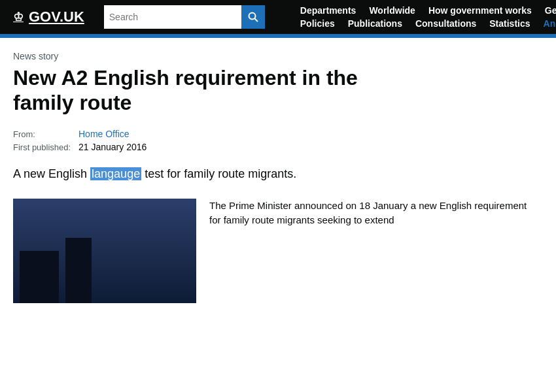 This screenshot has height=392, width=556. What do you see at coordinates (18, 17) in the screenshot?
I see `crown-icon: ♔` at bounding box center [18, 17].